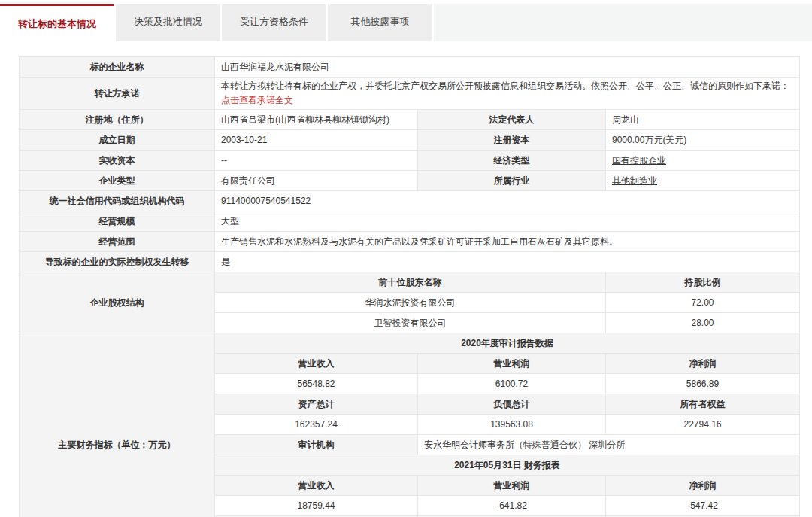  I want to click on revenue-header-2020: 营业收入, so click(317, 364).